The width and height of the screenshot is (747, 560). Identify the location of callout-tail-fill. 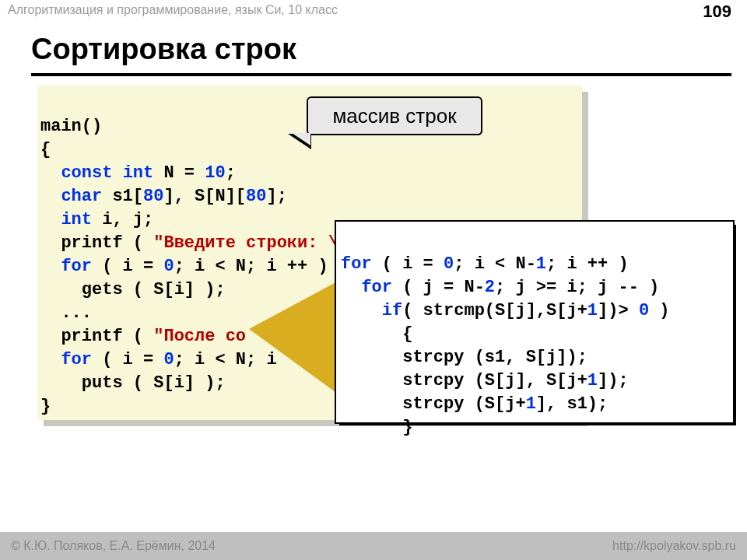
(301, 139).